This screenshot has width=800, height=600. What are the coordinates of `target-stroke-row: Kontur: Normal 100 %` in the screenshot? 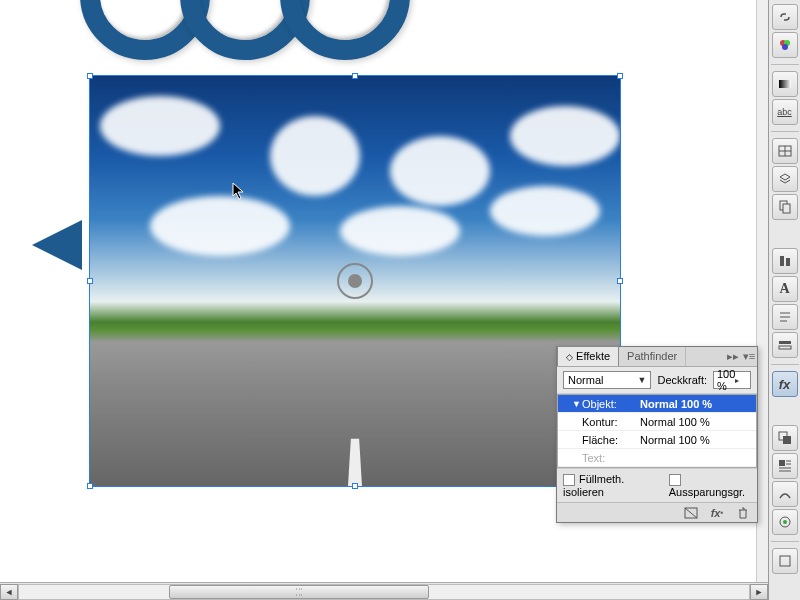 It's located at (657, 422).